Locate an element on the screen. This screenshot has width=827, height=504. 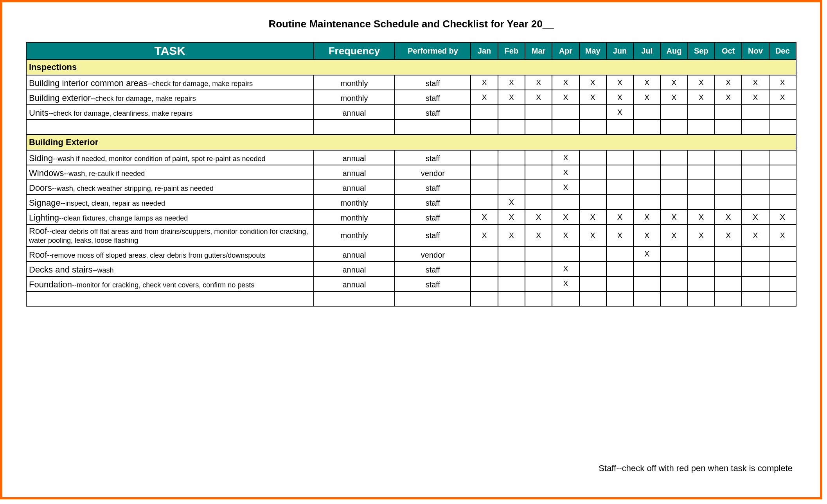
task-cell: Units--check for damage, cleanliness, ma… is located at coordinates (170, 112).